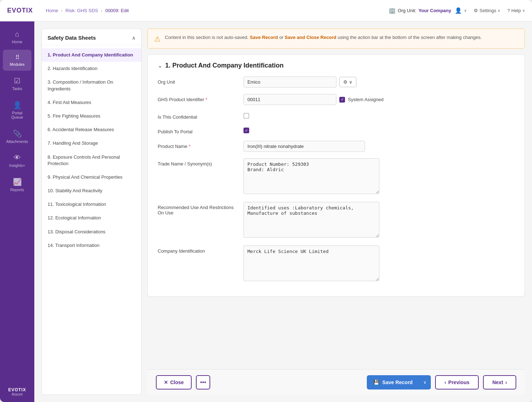 This screenshot has height=402, width=532. Describe the element at coordinates (425, 382) in the screenshot. I see `save-record-chevron-button: ∨` at that location.